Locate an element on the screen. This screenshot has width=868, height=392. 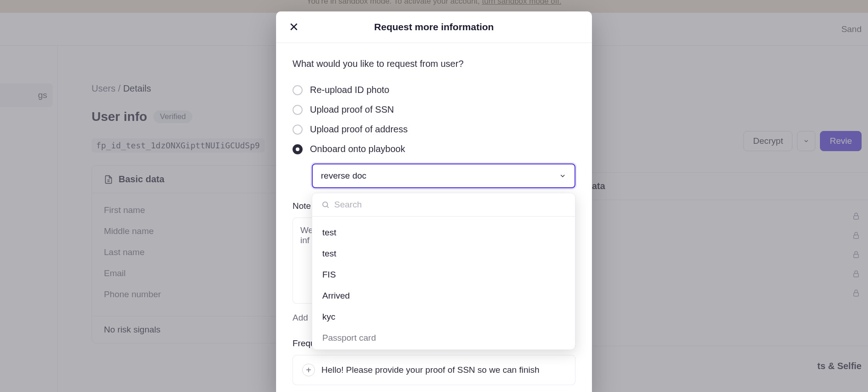
radio-label: Re-upload ID photo is located at coordinates (350, 90).